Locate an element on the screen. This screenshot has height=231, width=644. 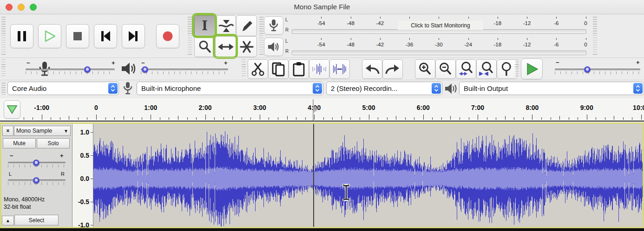
recording-volume-thumb is located at coordinates (87, 70).